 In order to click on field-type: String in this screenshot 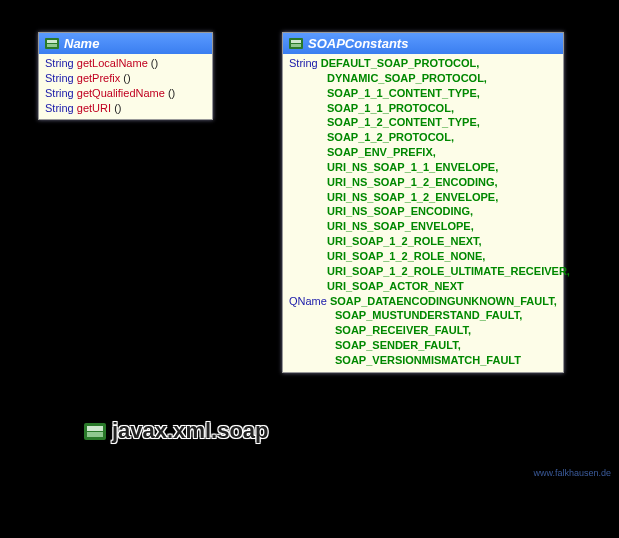, I will do `click(304, 63)`.